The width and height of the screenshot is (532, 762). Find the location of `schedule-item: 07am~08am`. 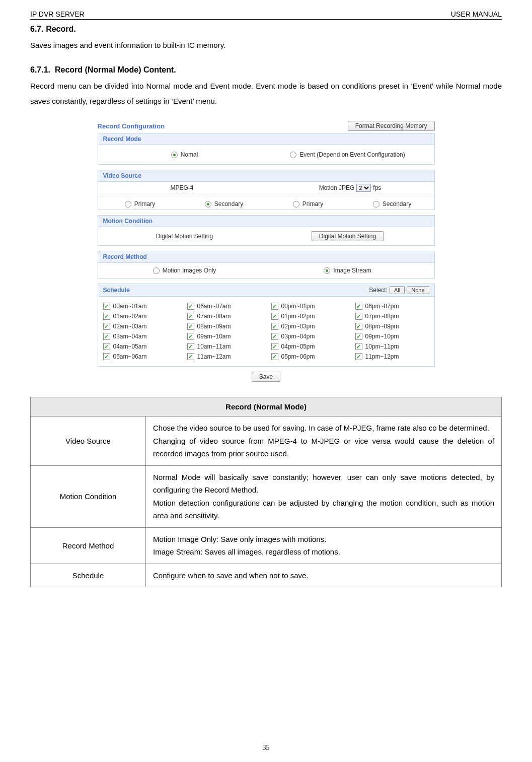

schedule-item: 07am~08am is located at coordinates (224, 316).